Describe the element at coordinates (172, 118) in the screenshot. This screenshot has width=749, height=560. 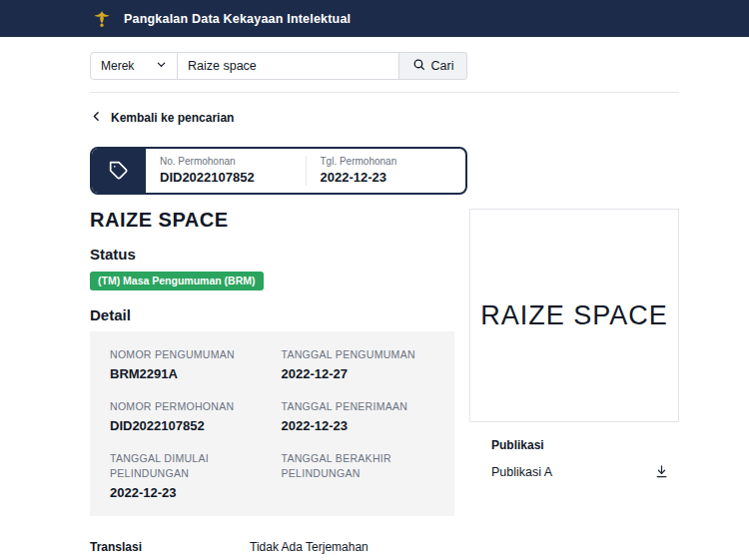
I see `back-link-label: Kembali ke pencarian` at that location.